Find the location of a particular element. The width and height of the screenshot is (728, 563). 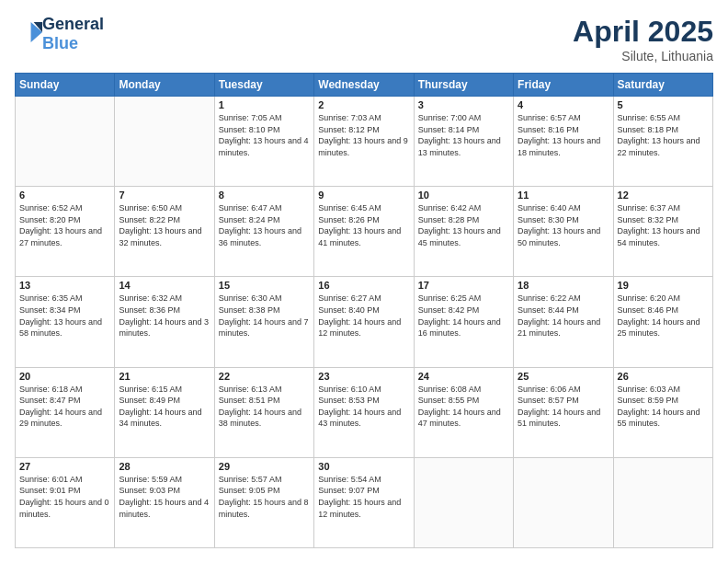

cell-info: Sunrise: 6:18 AM Sunset: 8:47 PM Dayligh… is located at coordinates (64, 407).